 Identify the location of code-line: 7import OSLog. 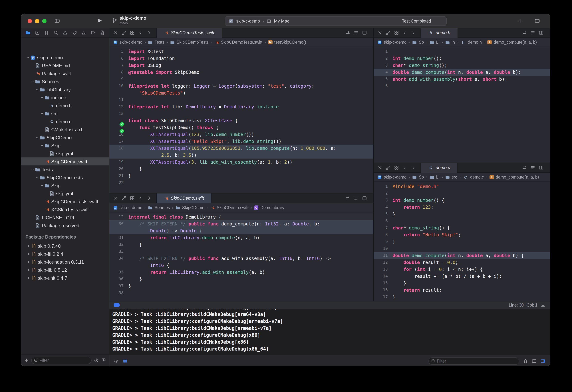
(241, 65).